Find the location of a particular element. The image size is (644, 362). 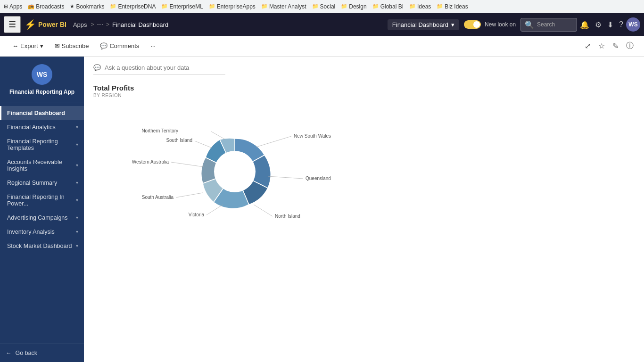

page-title: Financial Dashboard is located at coordinates (140, 25).